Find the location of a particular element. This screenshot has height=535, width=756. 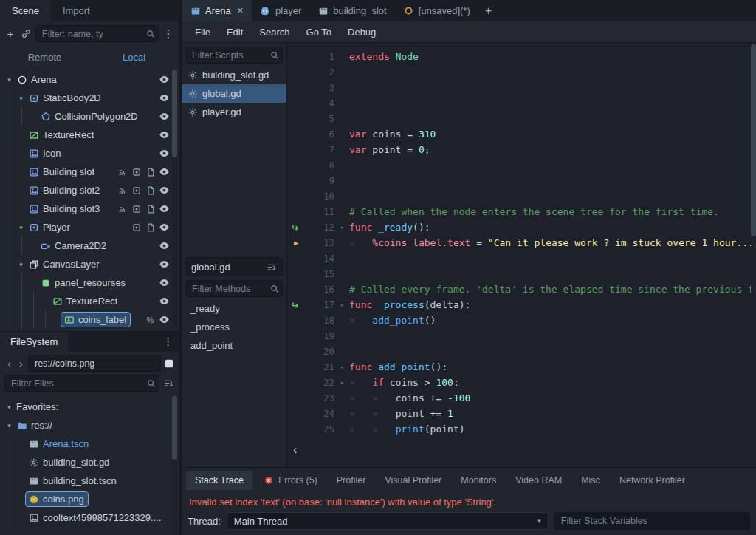

script-list-item: player.gd is located at coordinates (234, 112).